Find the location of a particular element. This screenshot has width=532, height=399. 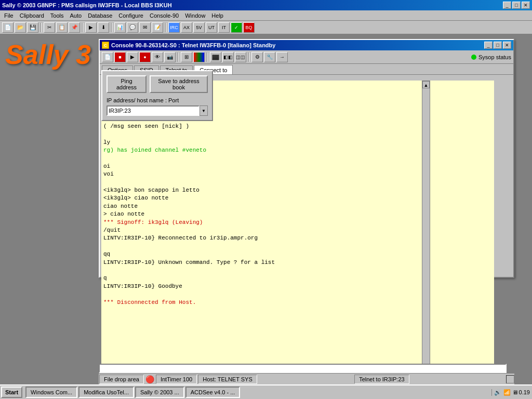

console-title-buttons: _ □ ✕ is located at coordinates (498, 45).